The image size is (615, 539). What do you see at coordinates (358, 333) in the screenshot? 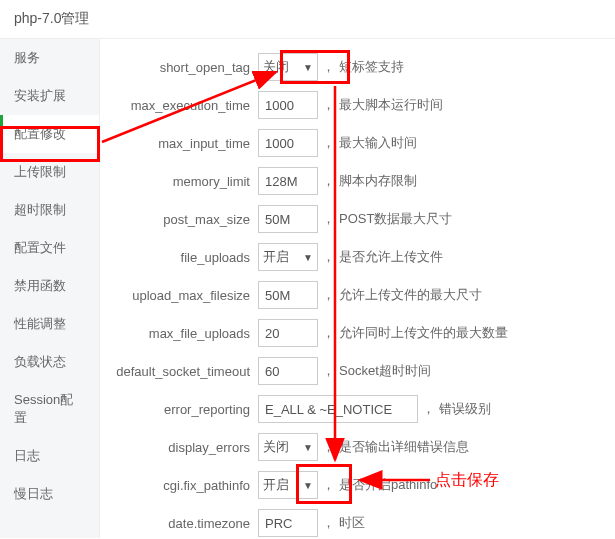
I see `setting-row-max_file_uploads: max_file_uploads，允许同时上传文件的最大数量` at bounding box center [358, 333].